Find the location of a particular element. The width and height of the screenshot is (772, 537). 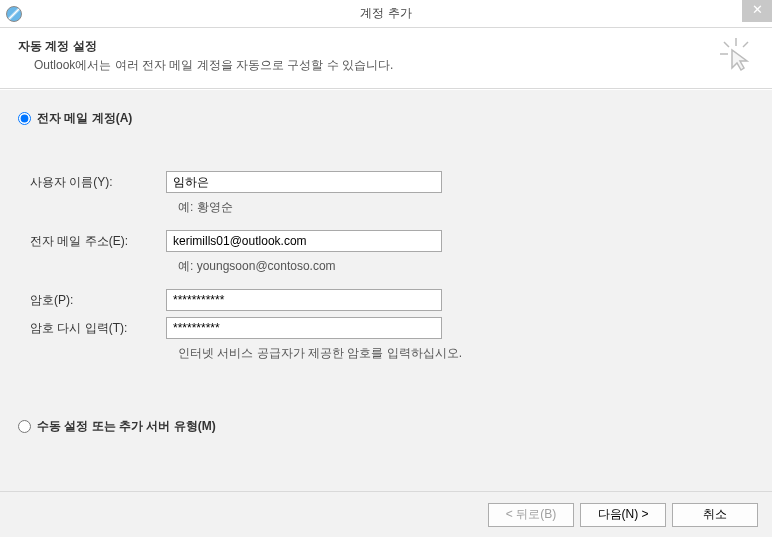

password-label: 암호(P): is located at coordinates (98, 300).